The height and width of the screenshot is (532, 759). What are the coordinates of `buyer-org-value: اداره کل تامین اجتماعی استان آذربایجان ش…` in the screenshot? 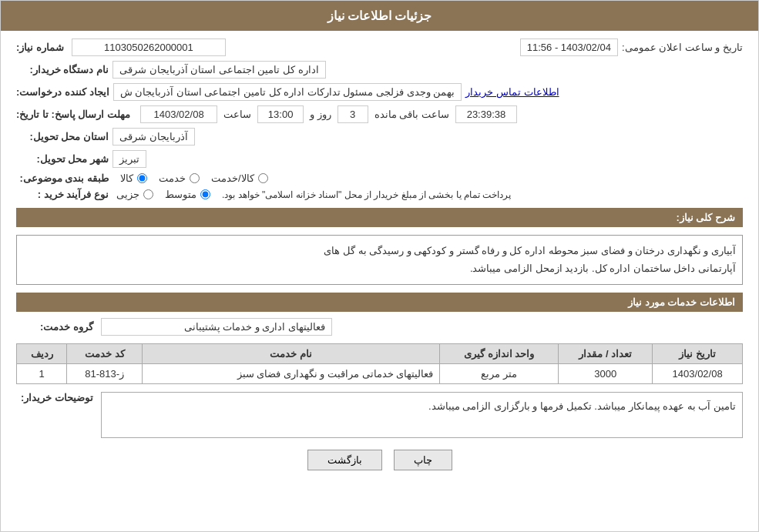 It's located at (219, 69).